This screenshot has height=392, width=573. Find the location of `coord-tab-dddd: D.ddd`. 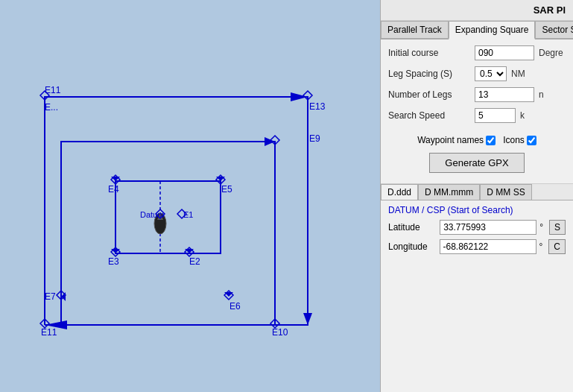

coord-tab-dddd: D.ddd is located at coordinates (399, 192).